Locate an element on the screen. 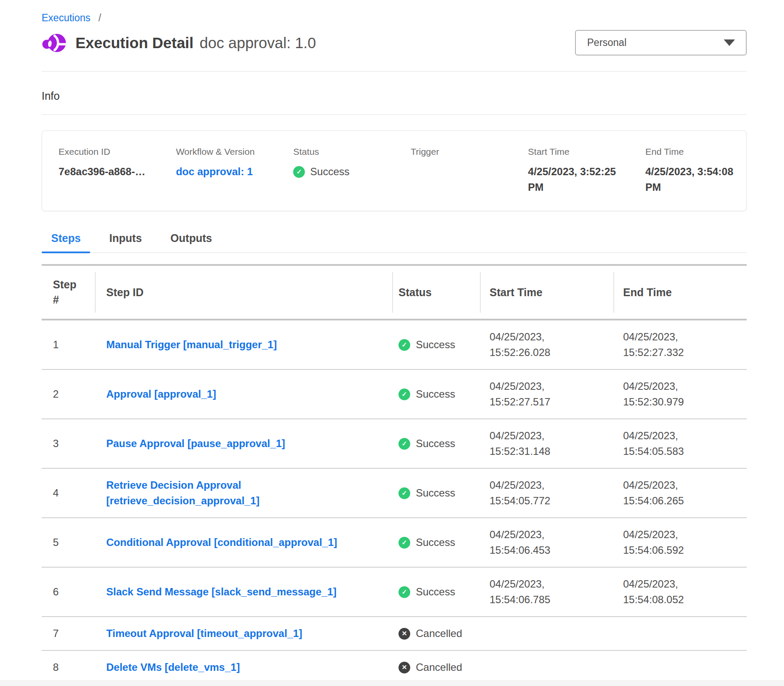  table-row: 4 Retrieve Decision Approval [retrieve_d… is located at coordinates (394, 493).